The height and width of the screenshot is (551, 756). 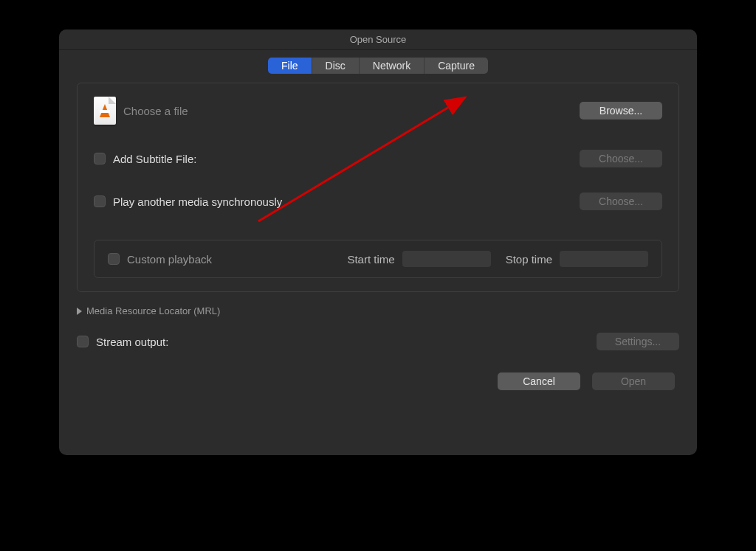 I want to click on stop-time-input, so click(x=604, y=259).